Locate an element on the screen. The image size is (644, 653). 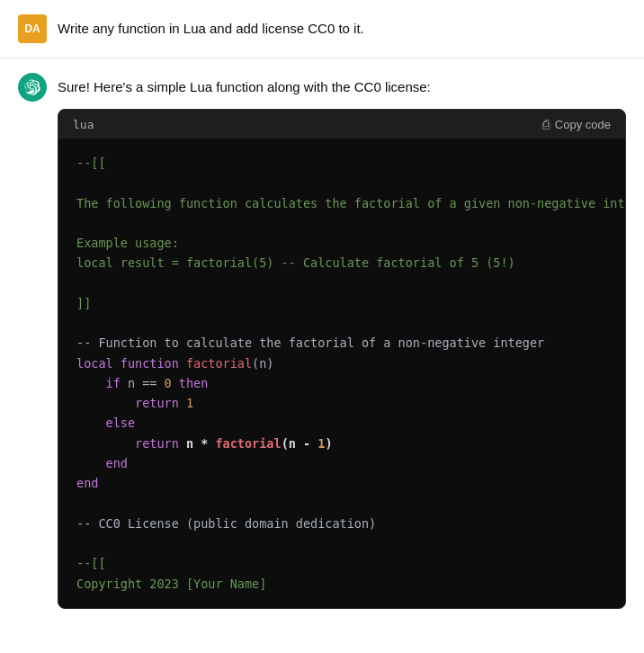
chatgpt-icon is located at coordinates (32, 87).